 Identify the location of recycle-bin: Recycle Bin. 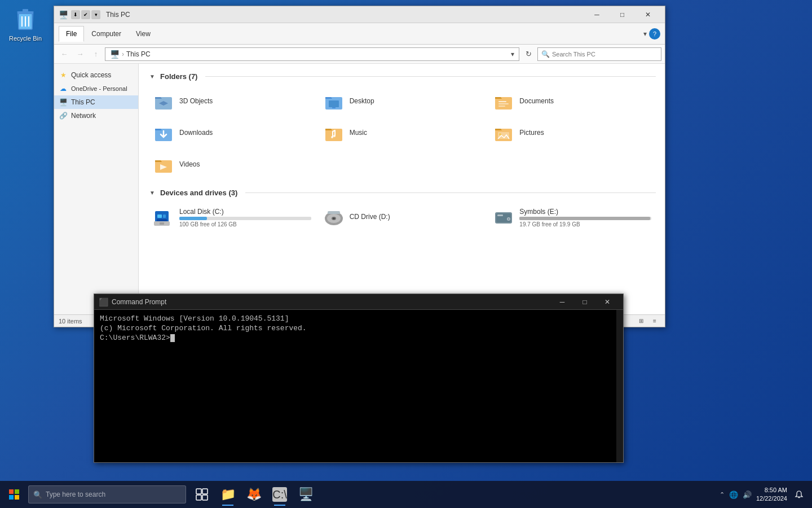
(25, 24).